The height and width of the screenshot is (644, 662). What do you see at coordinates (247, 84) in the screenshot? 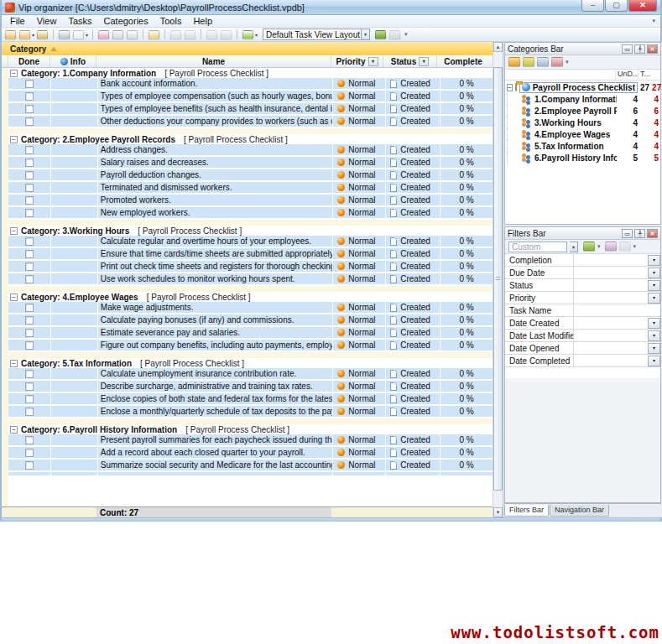
I see `task-row: Bank account information.NormalCreated0 …` at bounding box center [247, 84].